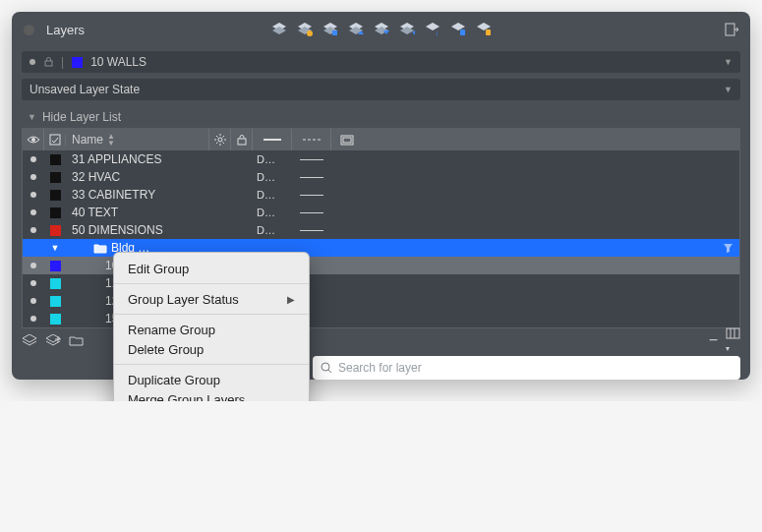 The image size is (762, 532). Describe the element at coordinates (484, 30) in the screenshot. I see `layers-stack-9-icon` at that location.